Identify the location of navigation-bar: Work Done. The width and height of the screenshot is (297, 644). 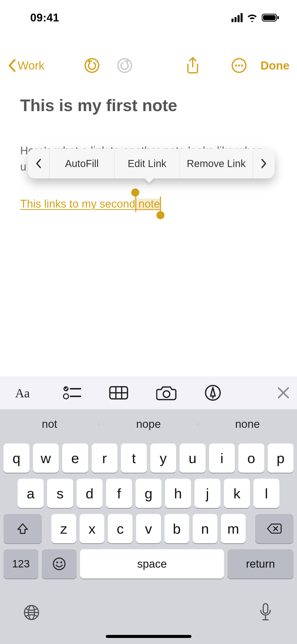
(149, 66).